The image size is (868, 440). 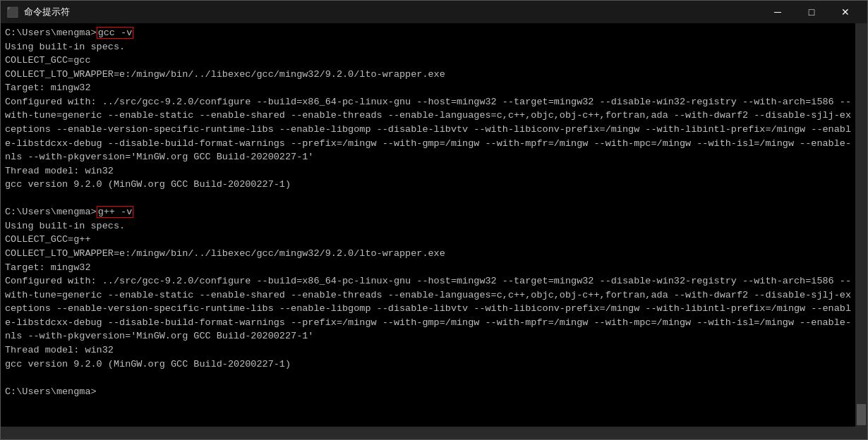 I want to click on line-13: Target: mingw32, so click(x=428, y=268).